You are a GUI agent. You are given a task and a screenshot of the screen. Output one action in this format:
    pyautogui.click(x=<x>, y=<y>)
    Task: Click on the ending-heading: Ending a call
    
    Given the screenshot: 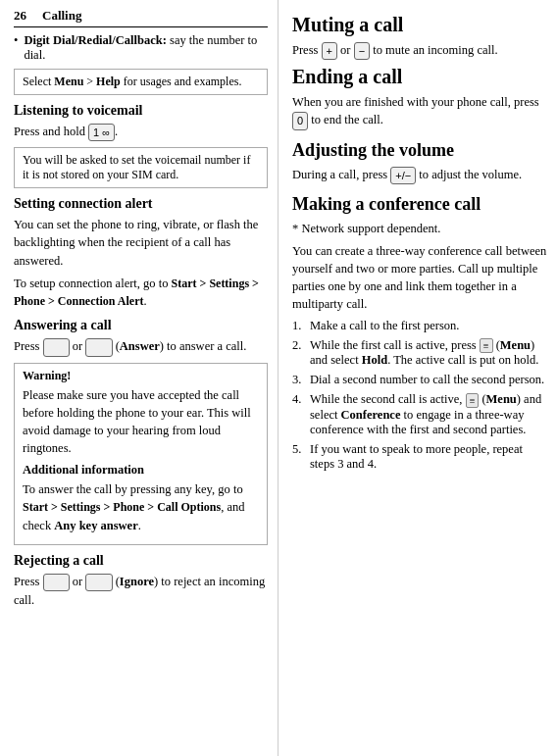 What is the action you would take?
    pyautogui.click(x=420, y=76)
    